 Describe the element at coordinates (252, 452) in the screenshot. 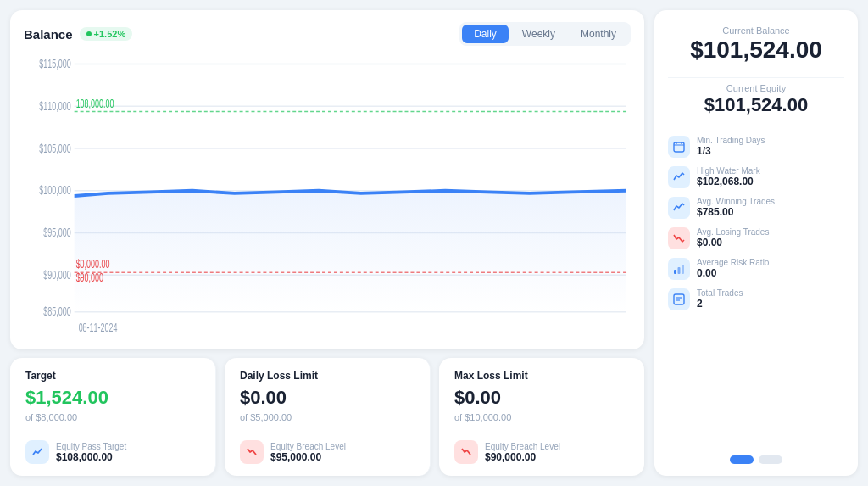

I see `breach-level-icon-daily` at that location.